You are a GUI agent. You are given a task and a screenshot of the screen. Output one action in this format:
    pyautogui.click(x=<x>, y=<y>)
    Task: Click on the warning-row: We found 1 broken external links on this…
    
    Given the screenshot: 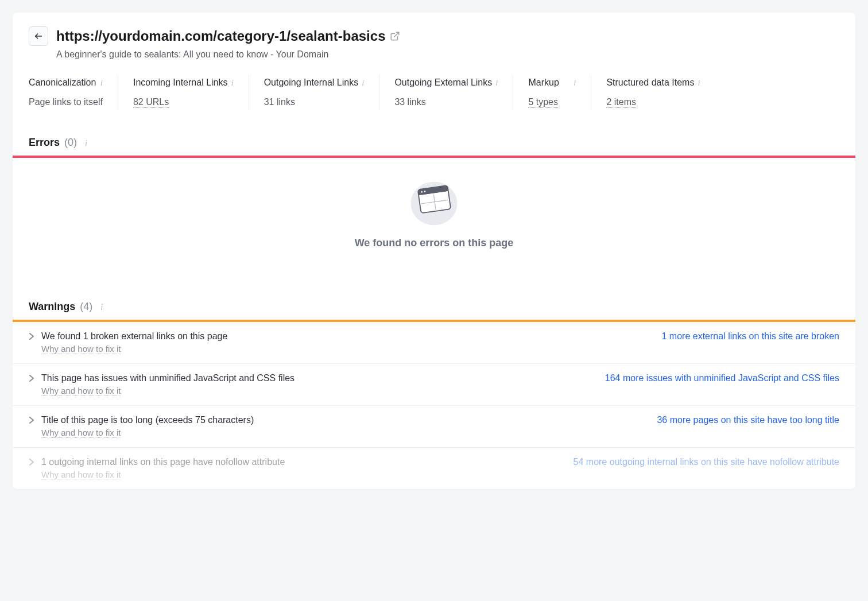 What is the action you would take?
    pyautogui.click(x=434, y=343)
    